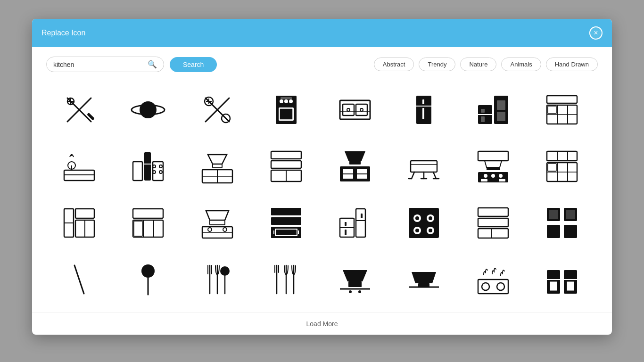  What do you see at coordinates (493, 166) in the screenshot?
I see `icon-kitchen-stove-hood2` at bounding box center [493, 166].